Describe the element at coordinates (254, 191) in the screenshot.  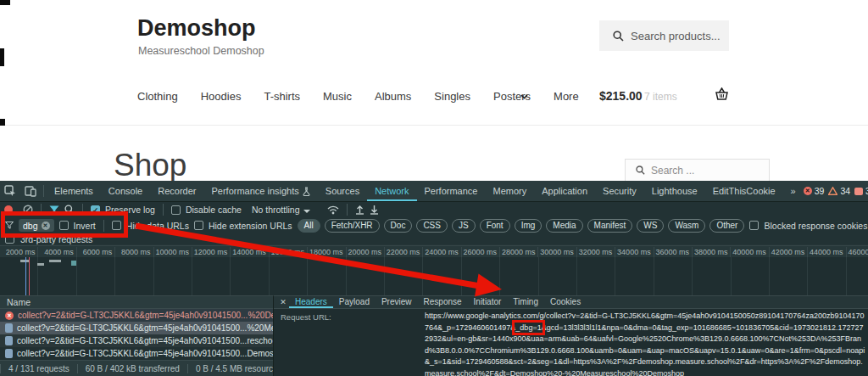
I see `devtools-tab-label: Performance insights` at that location.